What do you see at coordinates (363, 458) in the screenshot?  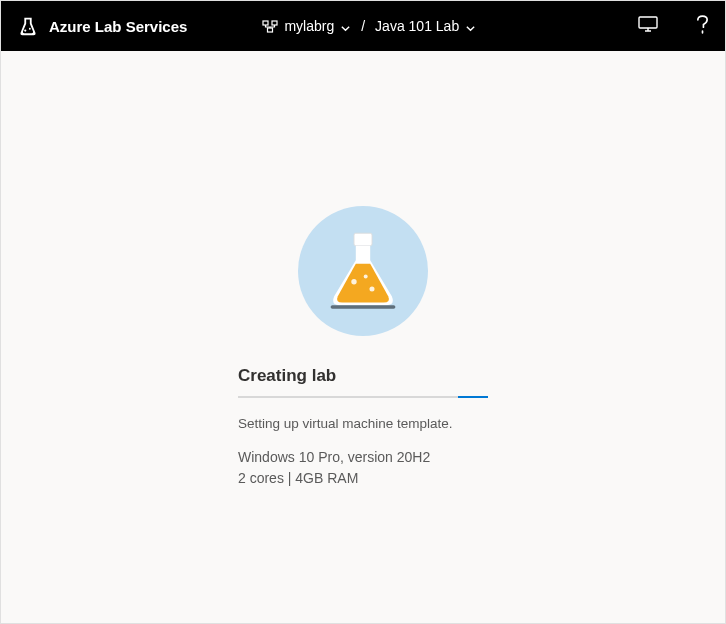 I see `vm-os-info: Windows 10 Pro, version 20H2` at bounding box center [363, 458].